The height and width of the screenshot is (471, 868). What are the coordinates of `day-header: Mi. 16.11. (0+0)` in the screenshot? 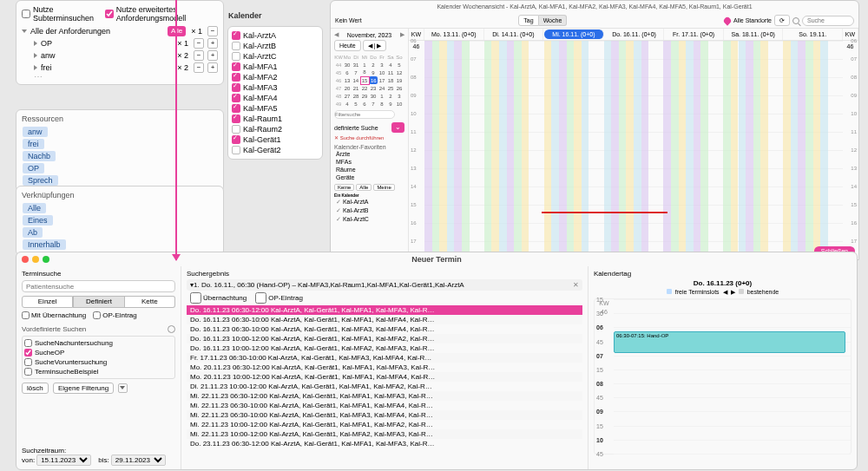 It's located at (575, 35).